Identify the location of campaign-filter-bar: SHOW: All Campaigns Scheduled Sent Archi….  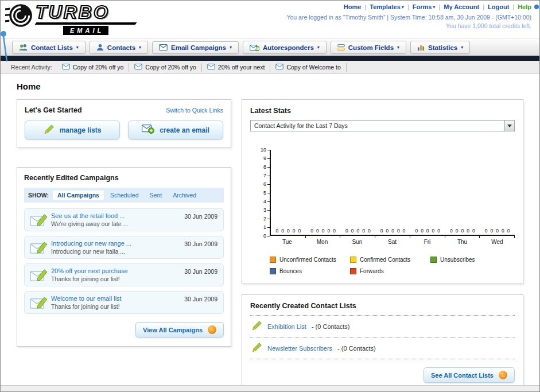
(124, 195).